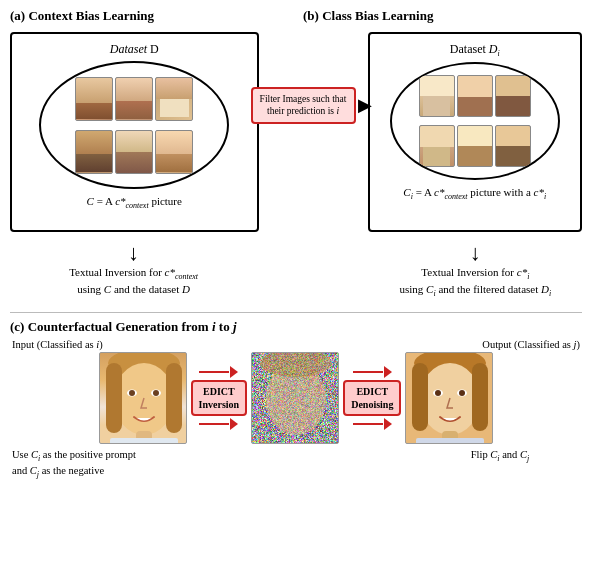 The width and height of the screenshot is (592, 582). Describe the element at coordinates (296, 327) in the screenshot. I see `section-c-label: (c) Counterfactual Generation from i to …` at that location.